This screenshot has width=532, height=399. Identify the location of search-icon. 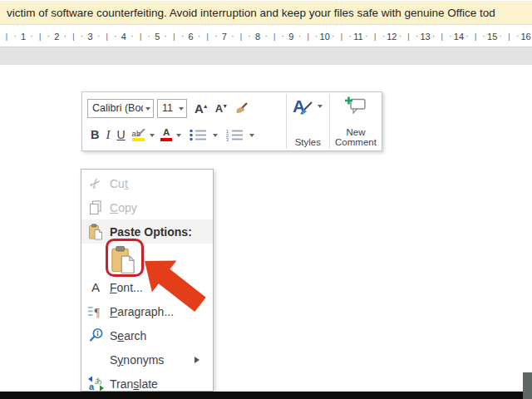
(96, 336).